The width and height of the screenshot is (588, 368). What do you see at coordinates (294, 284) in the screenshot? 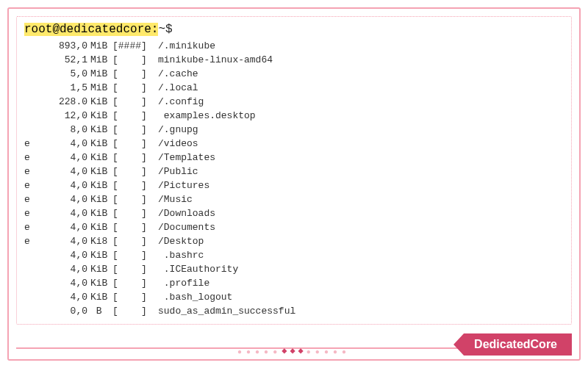
I see `listing-row: 4,0KiB[ ] .profile` at bounding box center [294, 284].